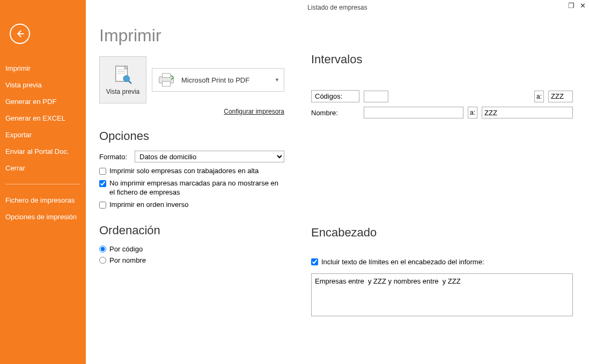 The height and width of the screenshot is (364, 589). I want to click on intervals-section: Intervalos Códigos: a: Nombre: a:, so click(442, 86).